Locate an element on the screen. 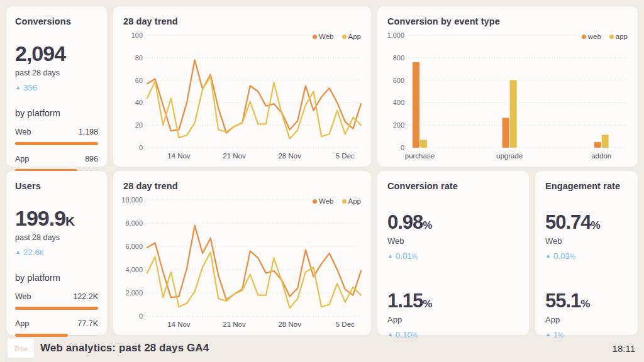 This screenshot has height=362, width=644. svg-text: 2,000 is located at coordinates (134, 293).